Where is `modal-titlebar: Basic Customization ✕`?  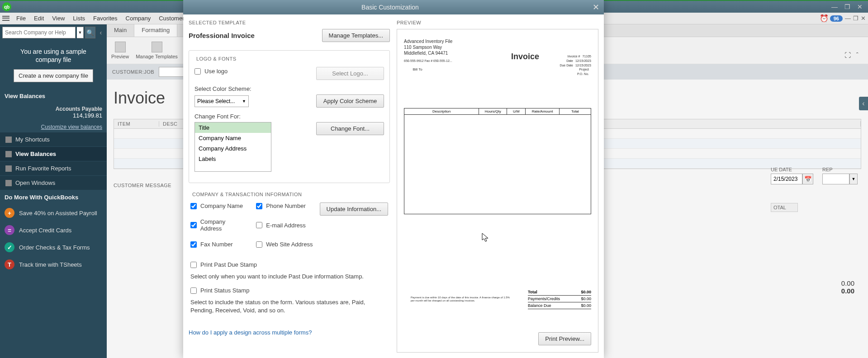
modal-titlebar: Basic Customization ✕ is located at coordinates (394, 7).